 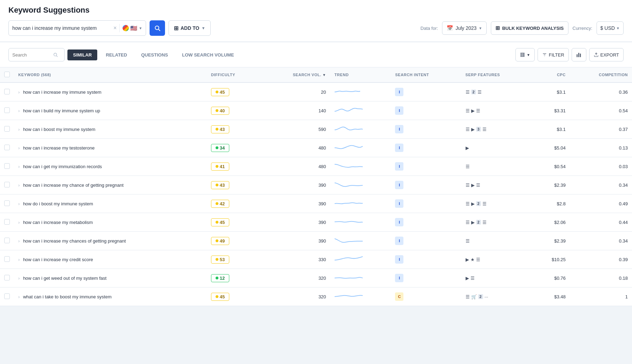 I want to click on table-row: › how can i increase my credit score 53 …, so click(x=316, y=260).